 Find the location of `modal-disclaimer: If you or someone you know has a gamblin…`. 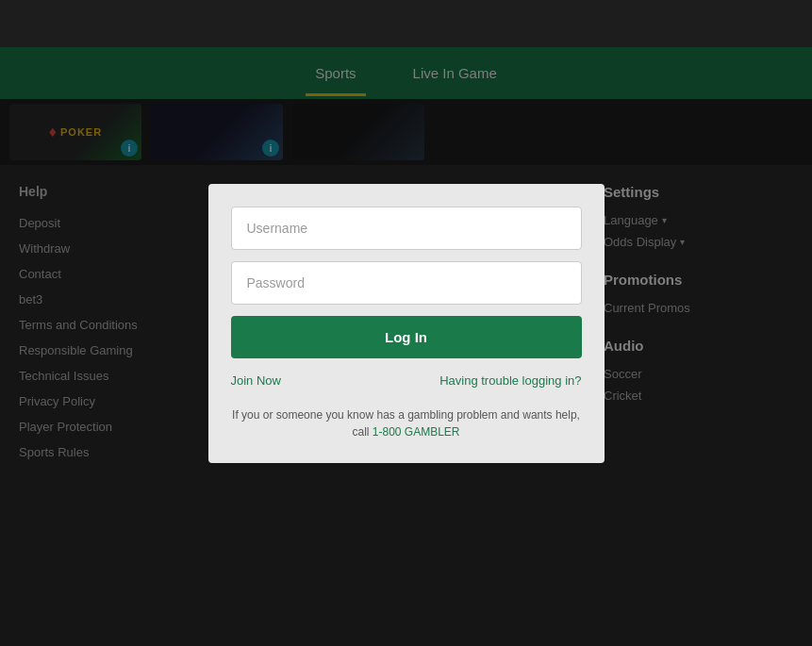

modal-disclaimer: If you or someone you know has a gamblin… is located at coordinates (406, 423).